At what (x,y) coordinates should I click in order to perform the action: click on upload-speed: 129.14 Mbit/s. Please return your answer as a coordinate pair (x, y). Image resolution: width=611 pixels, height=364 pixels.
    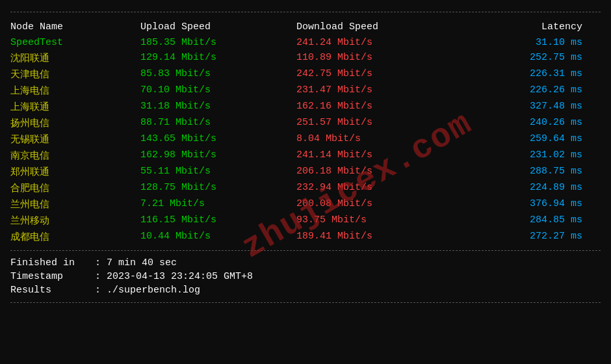
    Looking at the image, I should click on (218, 58).